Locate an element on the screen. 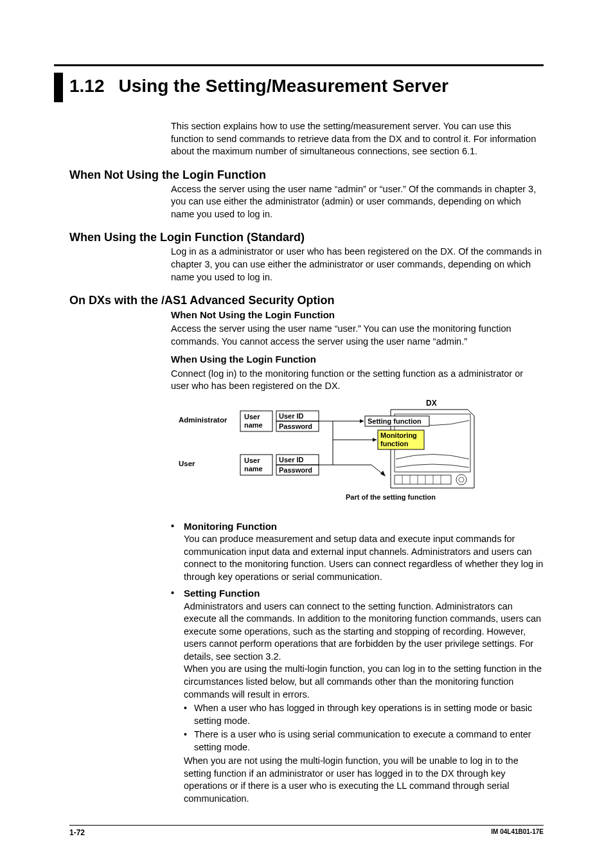 The height and width of the screenshot is (868, 613). user-row-label: User is located at coordinates (187, 464).